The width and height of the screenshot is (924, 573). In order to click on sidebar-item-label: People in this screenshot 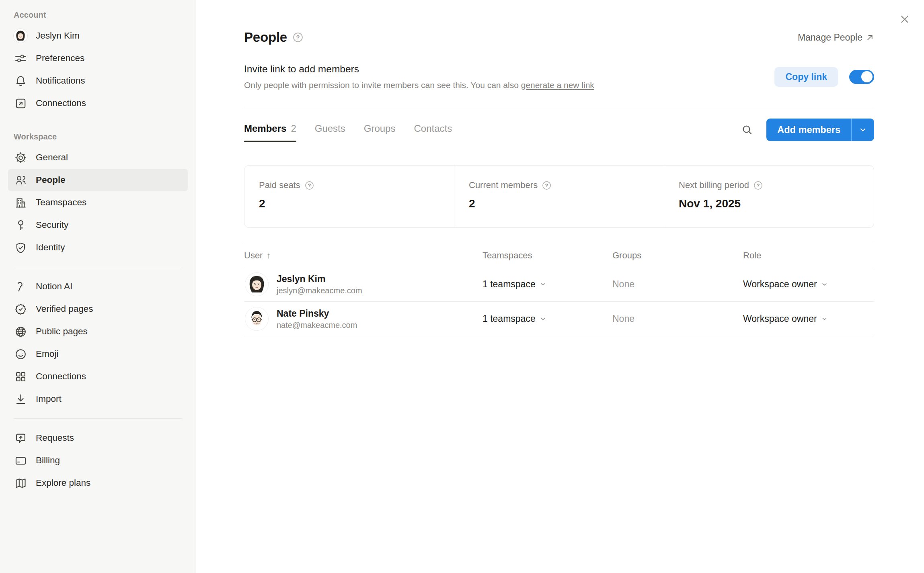, I will do `click(51, 180)`.